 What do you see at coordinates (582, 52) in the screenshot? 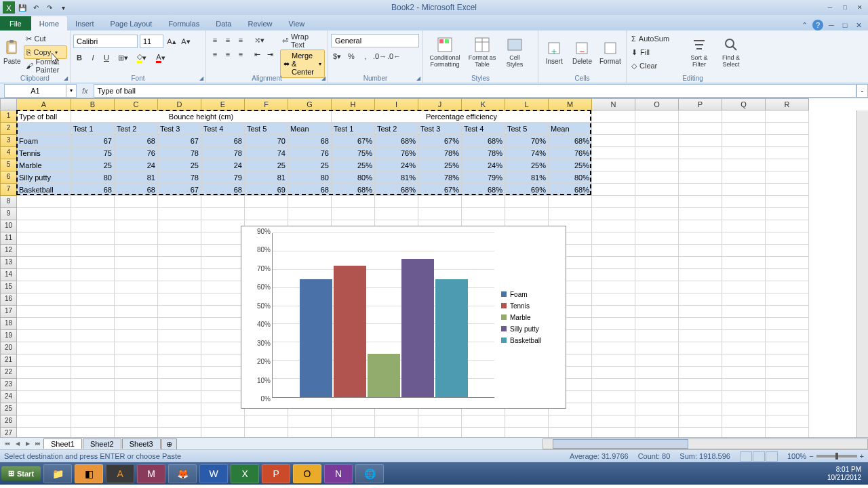
I see `delete-cells-button: −Delete` at bounding box center [582, 52].